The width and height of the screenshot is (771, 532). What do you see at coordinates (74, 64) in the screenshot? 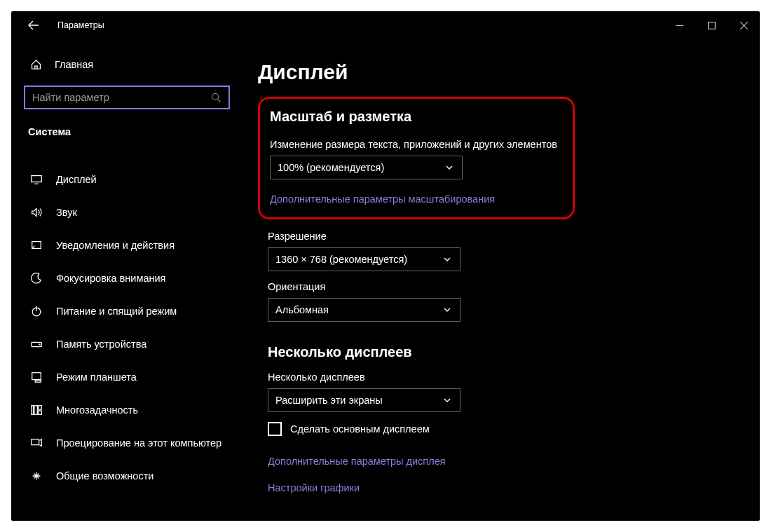
I see `home-label: Главная` at bounding box center [74, 64].